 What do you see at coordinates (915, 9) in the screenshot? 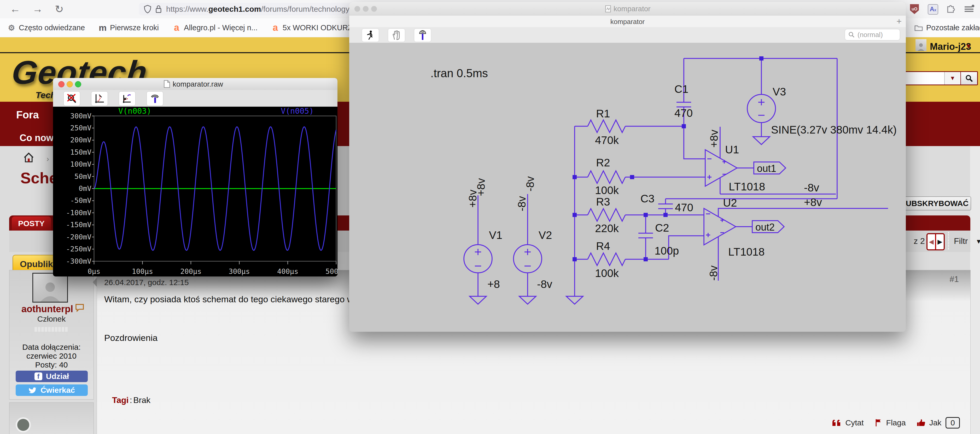
I see `ublock-icon: uO` at bounding box center [915, 9].